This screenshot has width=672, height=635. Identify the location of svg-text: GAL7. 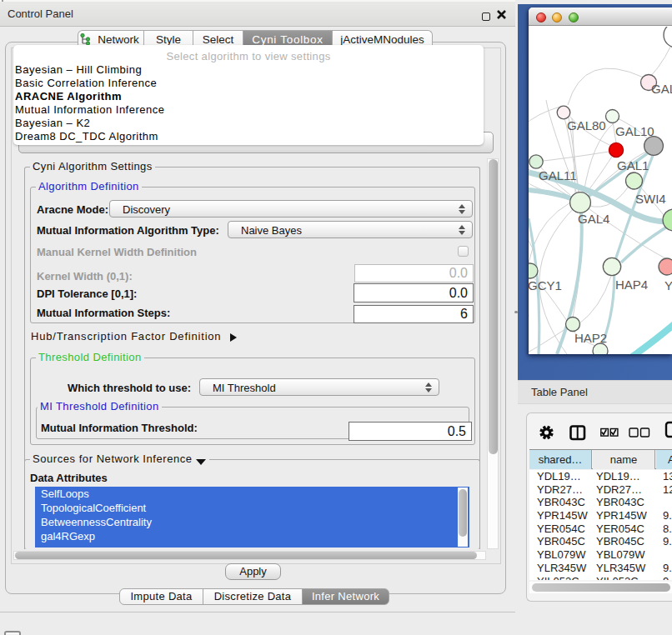
(662, 88).